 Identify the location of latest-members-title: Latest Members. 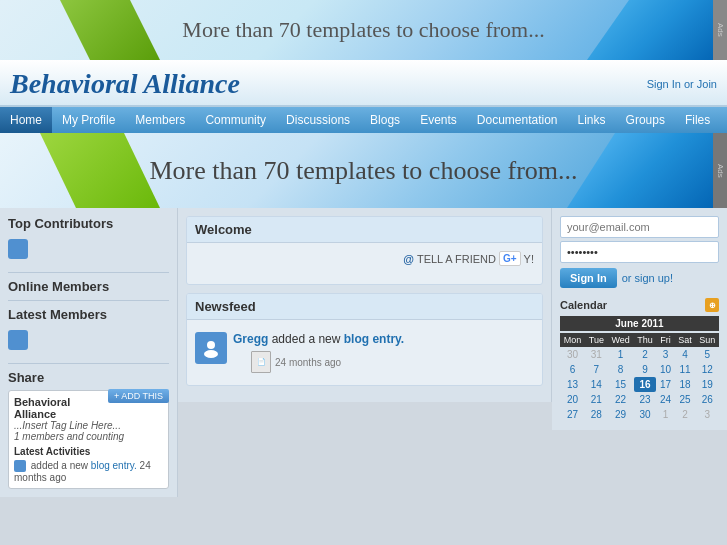
(88, 314).